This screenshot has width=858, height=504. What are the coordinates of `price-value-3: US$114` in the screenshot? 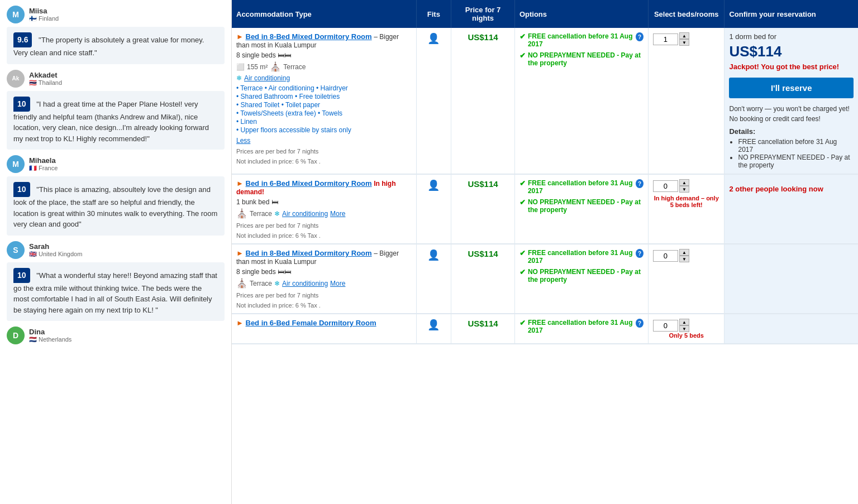 It's located at (483, 253).